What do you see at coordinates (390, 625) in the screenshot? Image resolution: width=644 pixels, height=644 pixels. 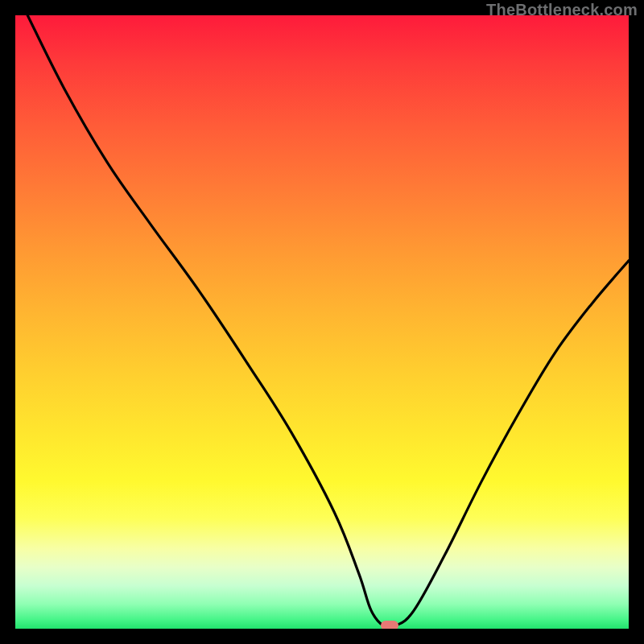 I see `optimal-point-marker` at bounding box center [390, 625].